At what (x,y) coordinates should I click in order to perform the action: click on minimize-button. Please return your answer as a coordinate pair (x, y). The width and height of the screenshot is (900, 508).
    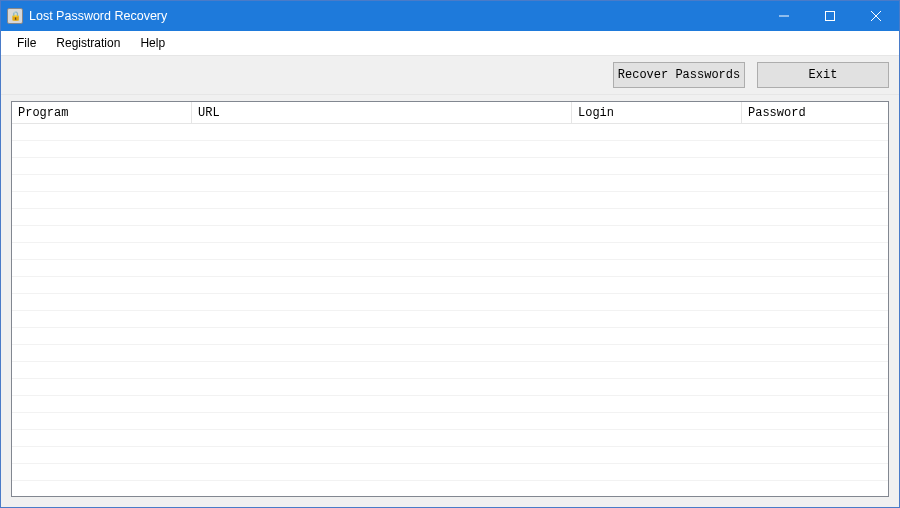
    Looking at the image, I should click on (784, 16).